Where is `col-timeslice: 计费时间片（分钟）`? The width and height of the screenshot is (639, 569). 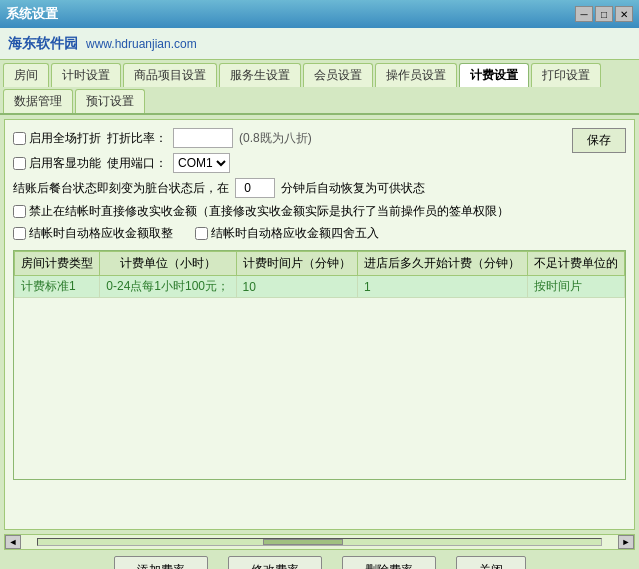
col-timeslice: 计费时间片（分钟） is located at coordinates (296, 264).